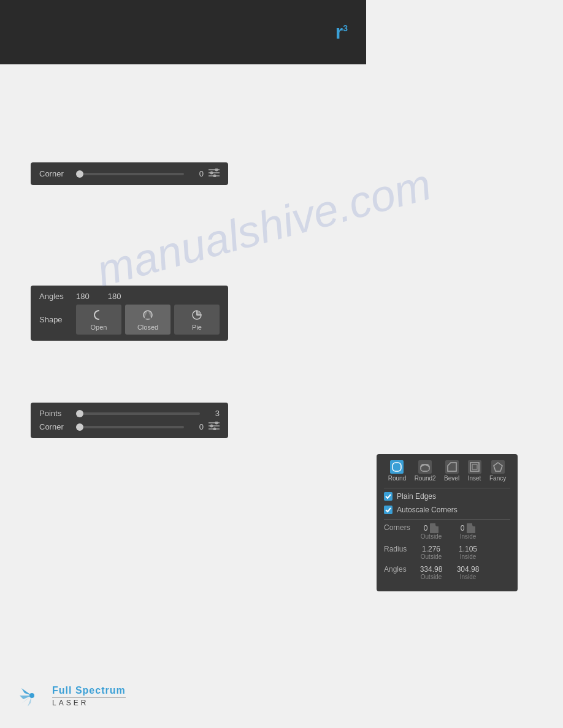  I want to click on points-value: 3, so click(212, 413).